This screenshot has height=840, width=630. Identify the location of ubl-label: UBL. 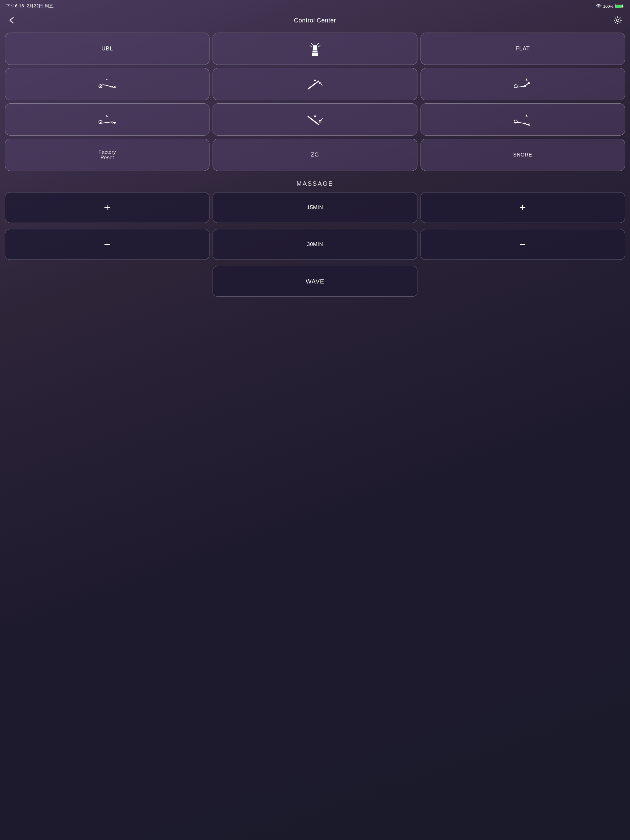
(107, 49).